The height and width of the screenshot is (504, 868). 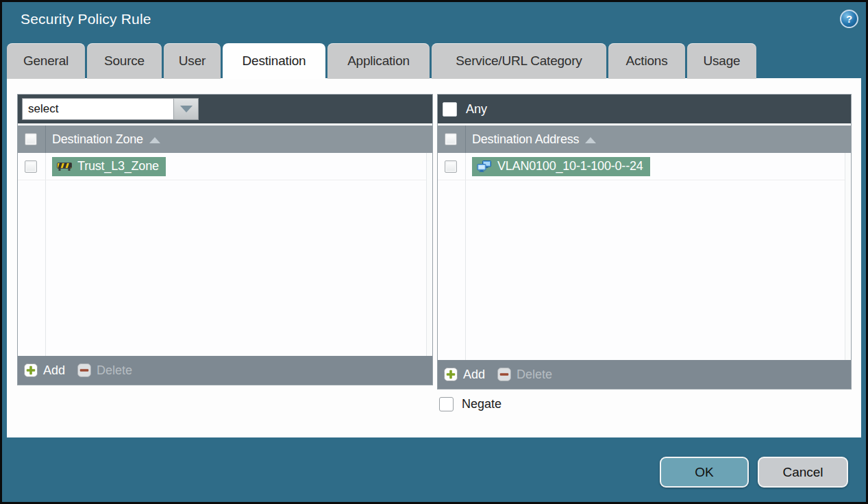 What do you see at coordinates (644, 167) in the screenshot?
I see `table-row: VLAN0100_10-1-100-0--24` at bounding box center [644, 167].